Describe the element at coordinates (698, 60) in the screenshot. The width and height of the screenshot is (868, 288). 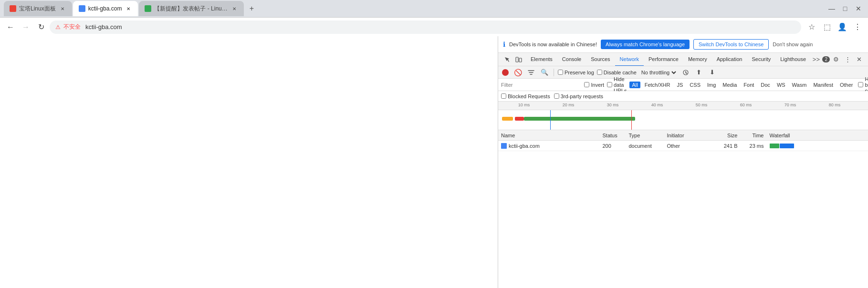
I see `tab-memory: Memory` at that location.